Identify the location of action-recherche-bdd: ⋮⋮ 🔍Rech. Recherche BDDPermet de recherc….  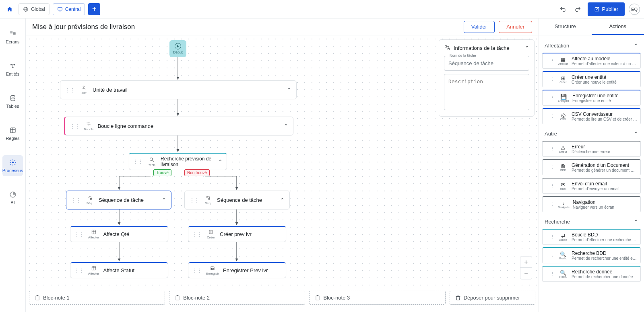
(592, 255).